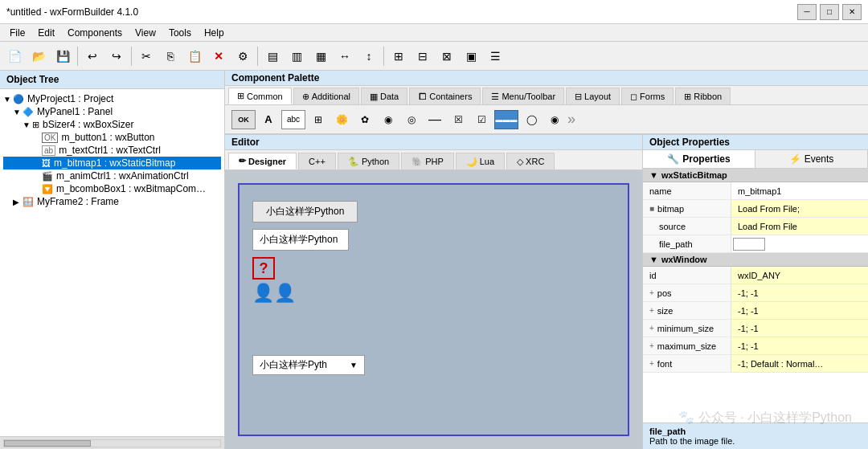 The height and width of the screenshot is (449, 868). Describe the element at coordinates (495, 56) in the screenshot. I see `toolbar-btn-10: ☰` at that location.